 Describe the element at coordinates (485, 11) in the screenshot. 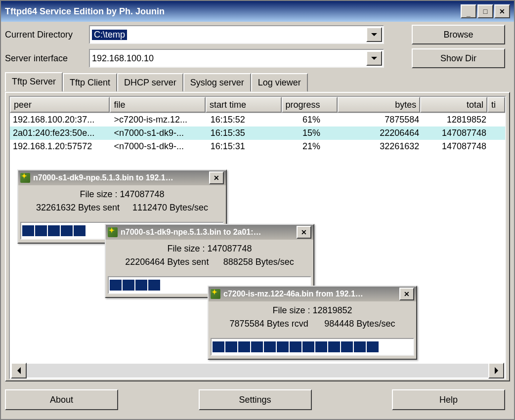

I see `maximize-button: □` at that location.